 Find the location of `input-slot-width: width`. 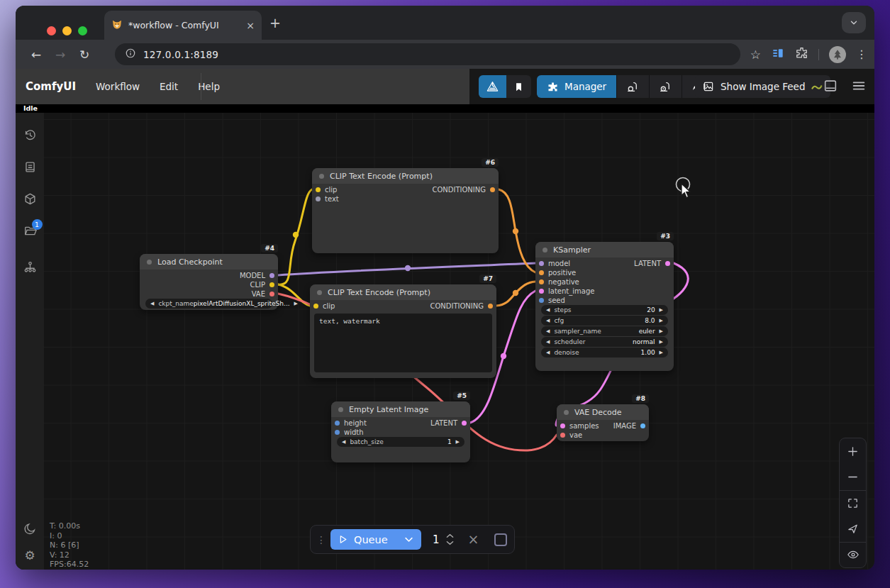

input-slot-width: width is located at coordinates (349, 433).